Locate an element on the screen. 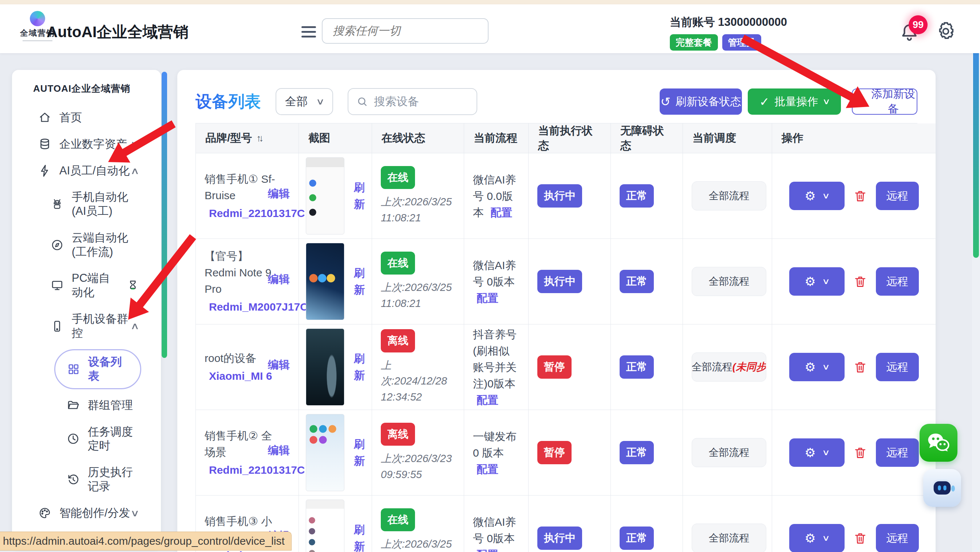  current-flow-cell: 微信AI养号 0版本 配置 is located at coordinates (496, 524).